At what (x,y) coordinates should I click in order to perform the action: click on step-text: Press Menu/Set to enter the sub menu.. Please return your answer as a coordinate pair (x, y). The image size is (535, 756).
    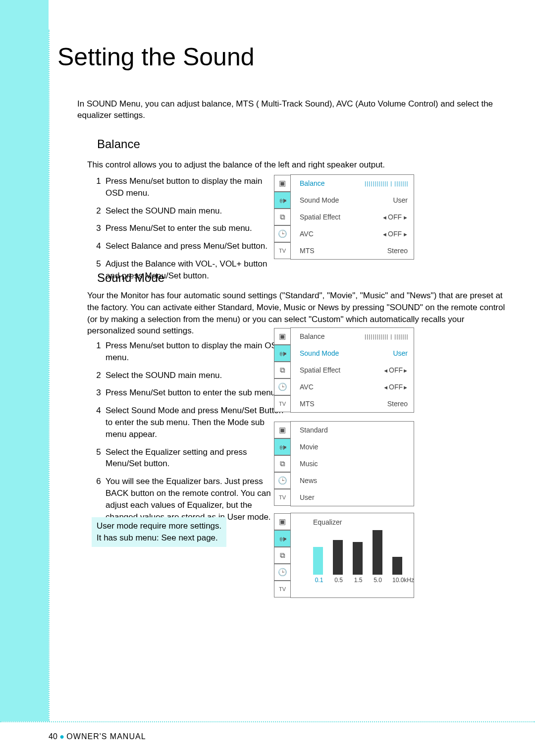
    Looking at the image, I should click on (193, 228).